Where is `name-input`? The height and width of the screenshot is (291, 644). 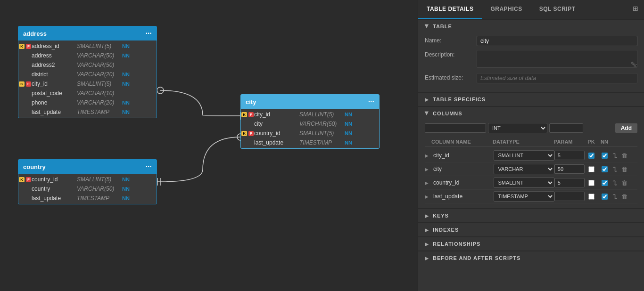
name-input is located at coordinates (557, 41).